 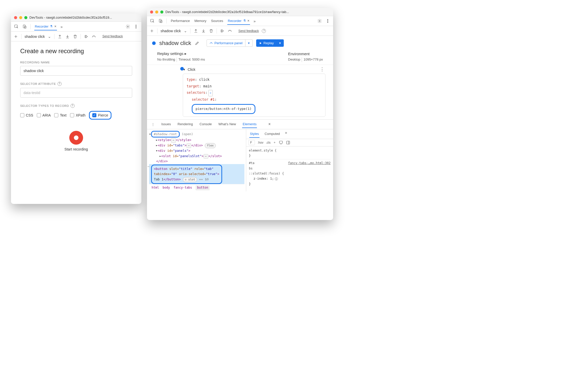 I want to click on label-selector-types: SELECTOR TYPES TO RECORD ?, so click(x=76, y=106).